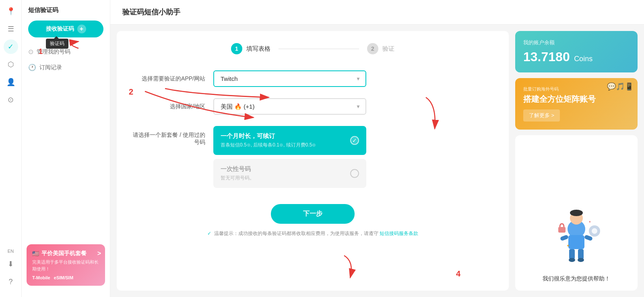 Image resolution: width=644 pixels, height=297 pixels. What do you see at coordinates (313, 159) in the screenshot?
I see `plan-select-row: 请选择一个新套餐 / 使用过的号码 一个月时长，可续订 首条短信0.5⊙, 后续…` at bounding box center [313, 159].